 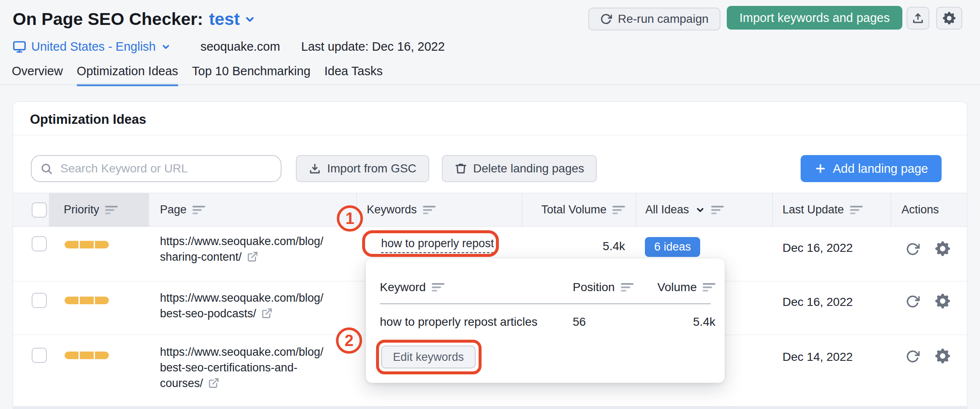 What do you see at coordinates (677, 287) in the screenshot?
I see `popup-column-label-volume: Volume` at bounding box center [677, 287].